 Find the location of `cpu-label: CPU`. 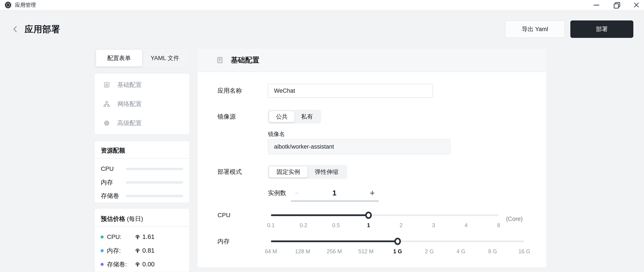

cpu-label: CPU is located at coordinates (243, 215).